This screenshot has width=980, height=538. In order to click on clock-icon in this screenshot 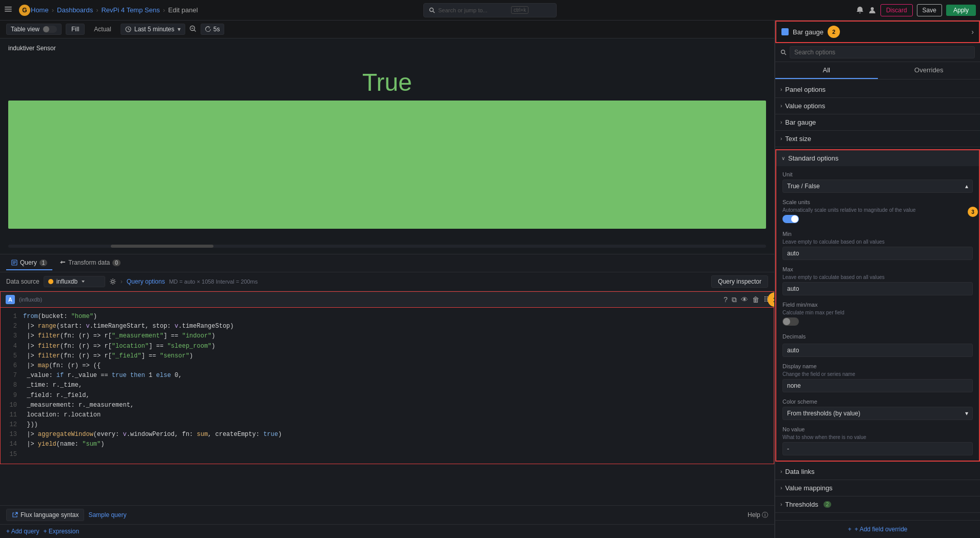, I will do `click(128, 29)`.